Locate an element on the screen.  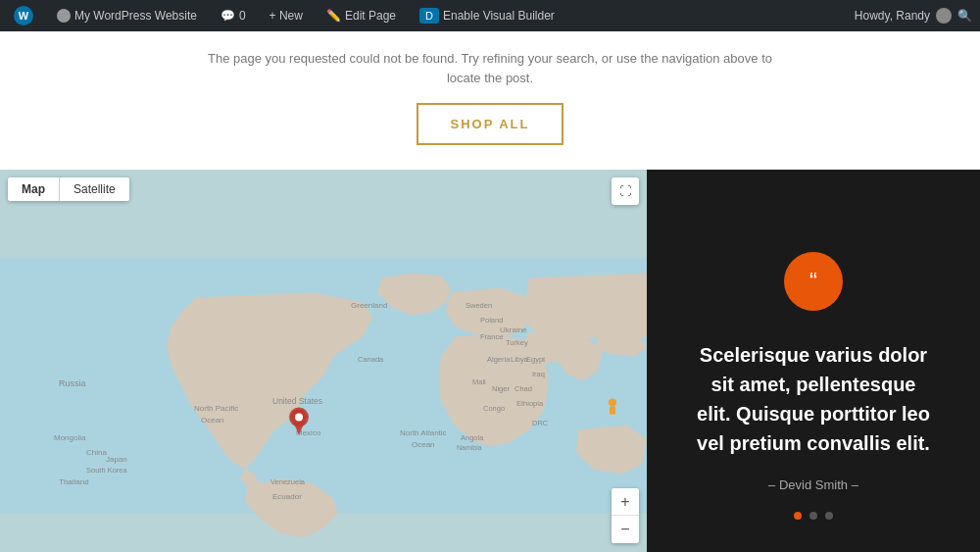
quote-text: Scelerisque varius dolor sit amet, pelle… is located at coordinates (813, 399).